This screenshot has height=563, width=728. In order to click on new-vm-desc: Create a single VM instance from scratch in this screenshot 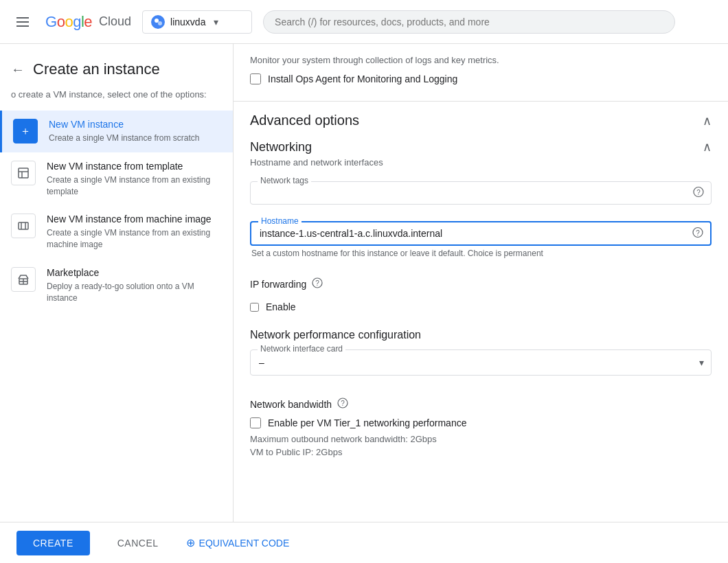, I will do `click(135, 139)`.